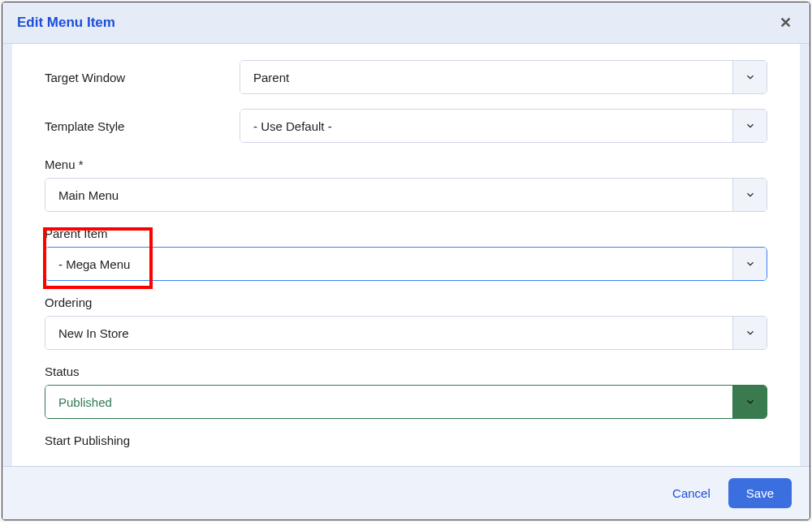  What do you see at coordinates (406, 195) in the screenshot?
I see `select-menu: Main Menu` at bounding box center [406, 195].